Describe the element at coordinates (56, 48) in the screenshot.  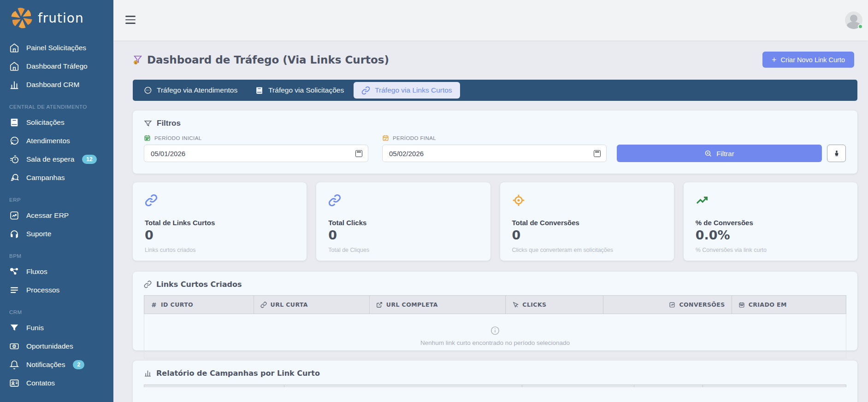
I see `sidebar-item-label: Painel Solicitações` at that location.